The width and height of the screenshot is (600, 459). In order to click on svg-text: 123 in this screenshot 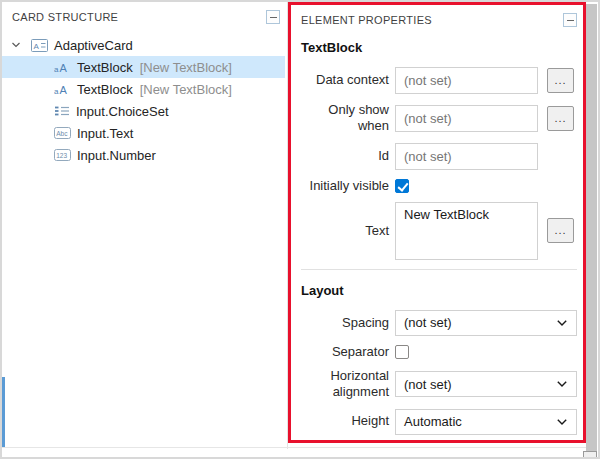, I will do `click(62, 156)`.